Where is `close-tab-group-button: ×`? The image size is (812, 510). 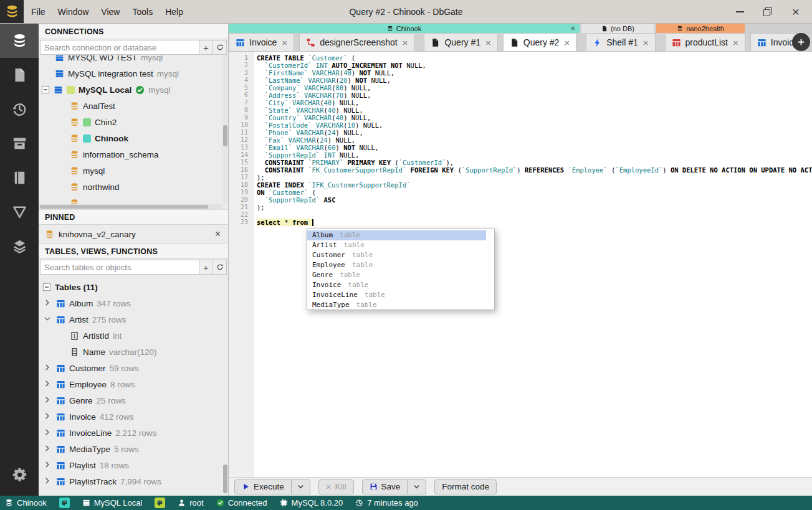
close-tab-group-button: × is located at coordinates (573, 29).